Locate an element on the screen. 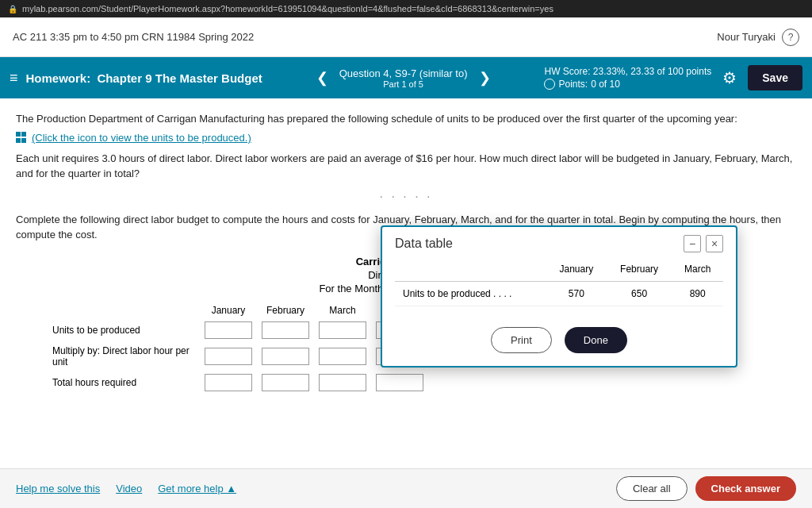 This screenshot has width=812, height=508. multiply-jan-input is located at coordinates (228, 356).